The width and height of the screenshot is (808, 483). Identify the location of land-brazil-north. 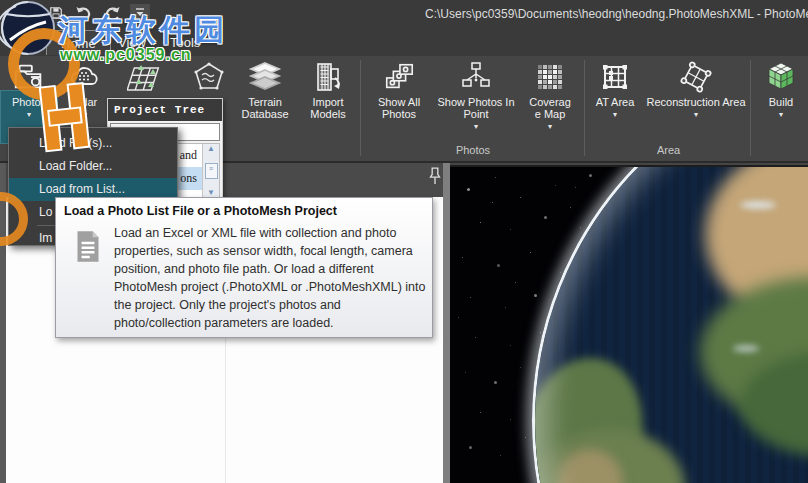
(596, 414).